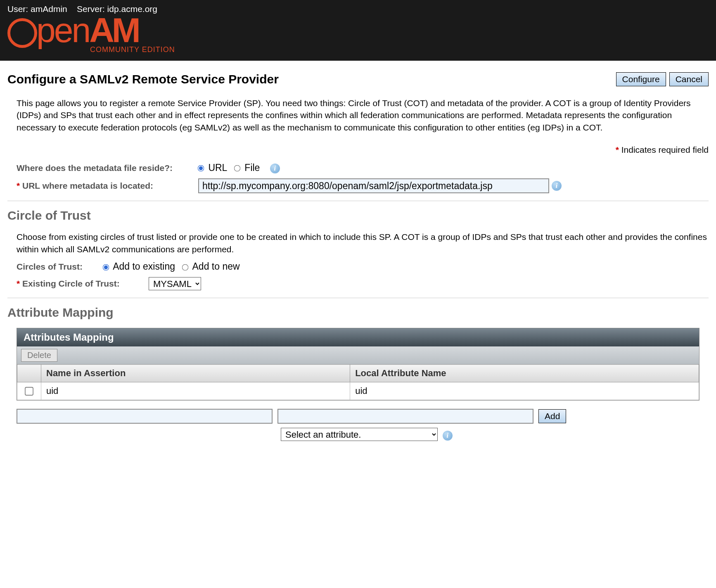  Describe the element at coordinates (39, 355) in the screenshot. I see `delete-button: Delete` at that location.